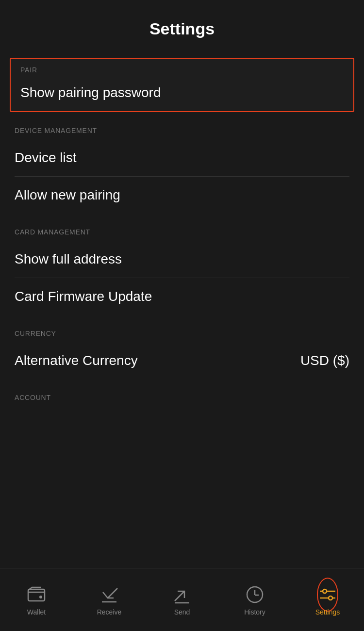  I want to click on history-nav-label: History, so click(255, 612).